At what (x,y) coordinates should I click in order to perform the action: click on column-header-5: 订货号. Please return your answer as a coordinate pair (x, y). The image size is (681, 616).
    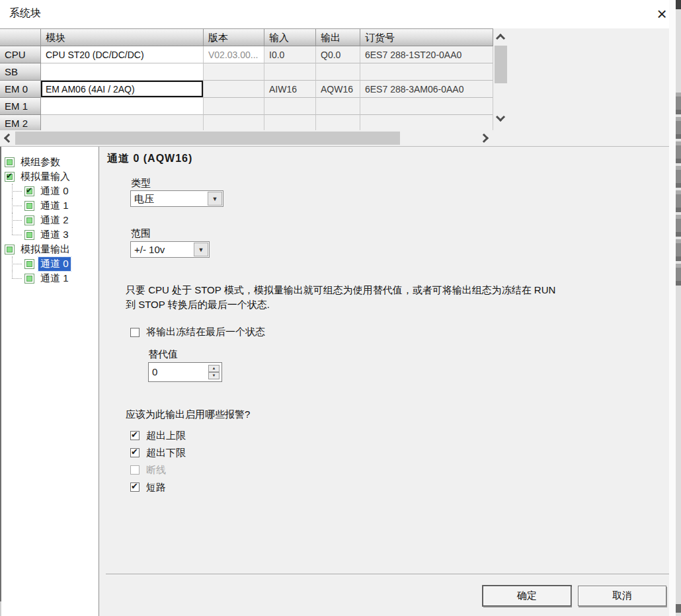
    Looking at the image, I should click on (427, 38).